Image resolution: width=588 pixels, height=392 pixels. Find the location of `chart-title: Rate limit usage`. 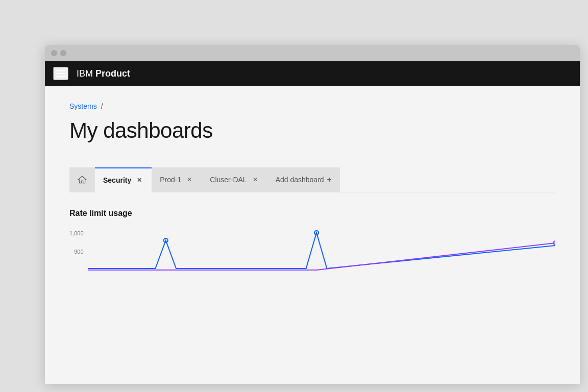

chart-title: Rate limit usage is located at coordinates (312, 213).